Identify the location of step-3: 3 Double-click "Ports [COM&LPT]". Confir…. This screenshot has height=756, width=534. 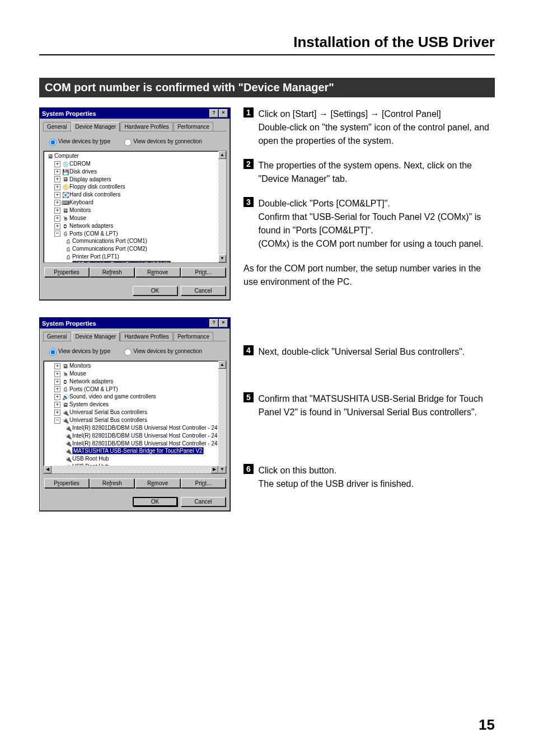
(369, 224).